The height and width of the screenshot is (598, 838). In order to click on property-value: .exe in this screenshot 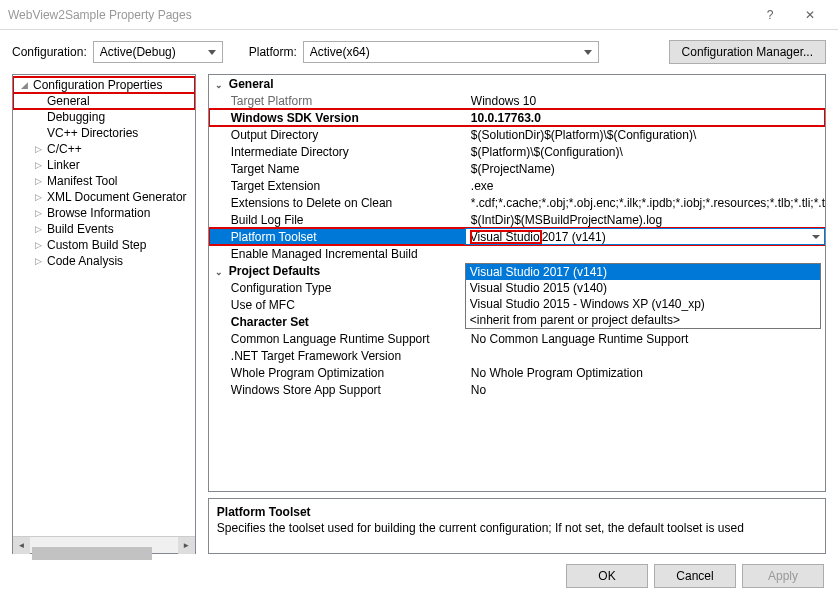, I will do `click(645, 186)`.